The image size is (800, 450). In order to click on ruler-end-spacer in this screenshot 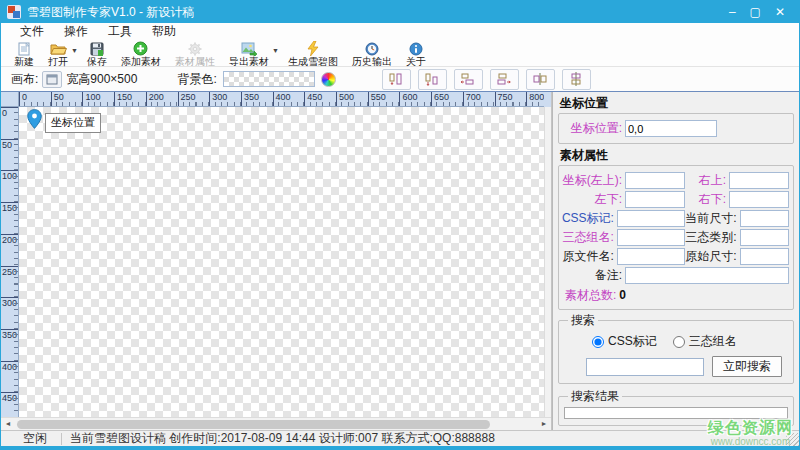, I will do `click(548, 100)`.